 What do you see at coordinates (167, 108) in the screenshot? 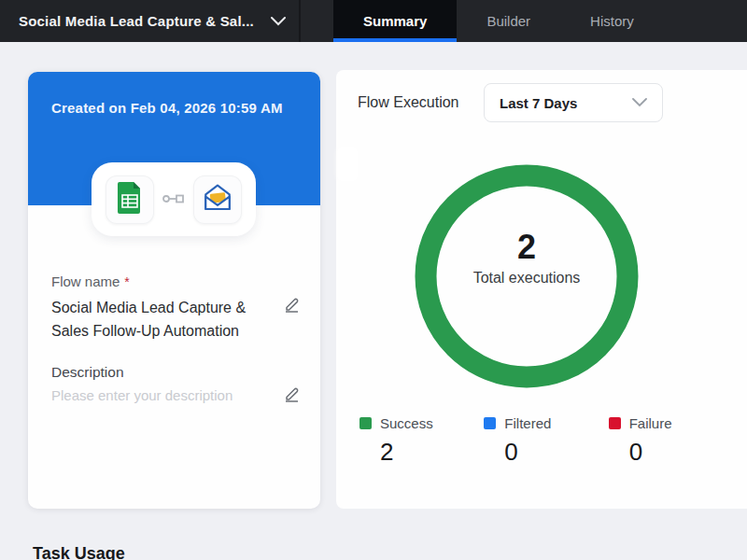
I see `created-on-text: Created on Feb 04, 2026 10:59 AM` at bounding box center [167, 108].